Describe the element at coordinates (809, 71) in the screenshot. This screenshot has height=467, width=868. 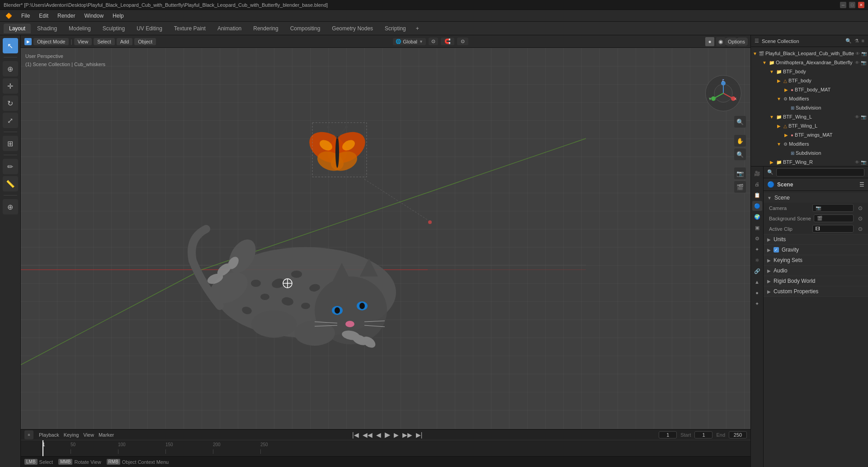
I see `outliner-row-btf-body-col: ▼ 📁 BTF_body` at that location.